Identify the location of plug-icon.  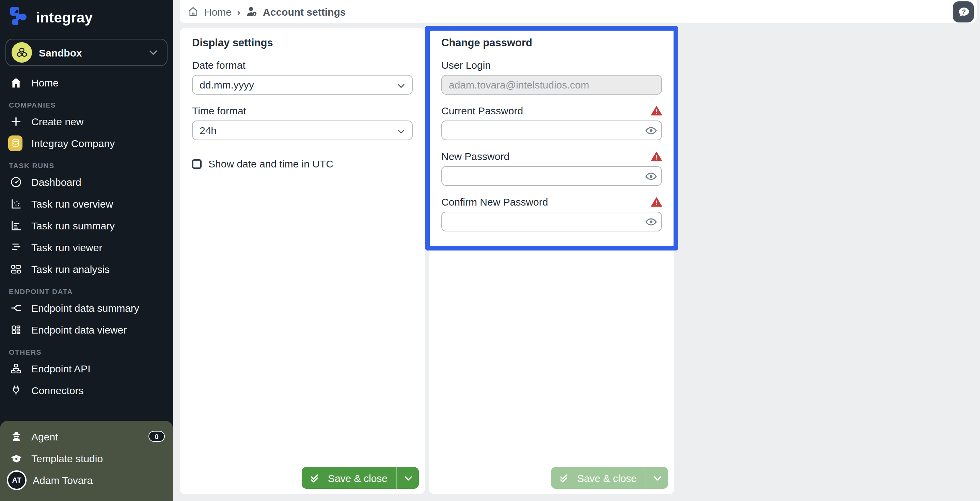
(16, 390).